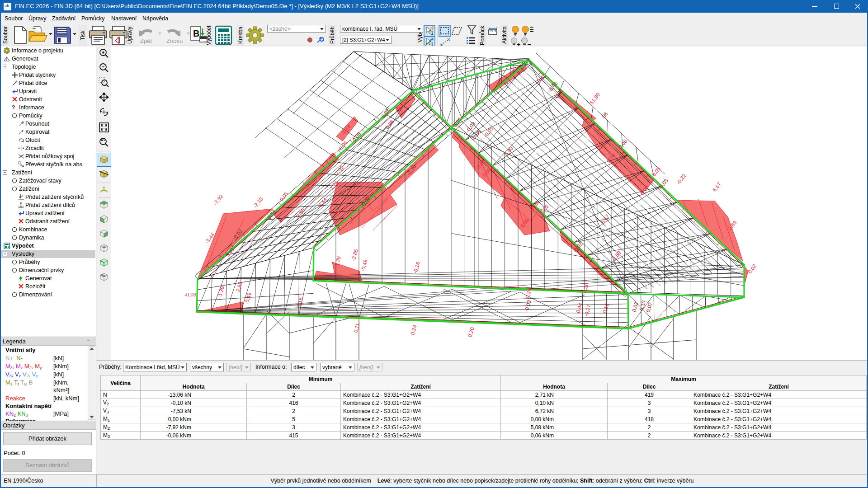 Image resolution: width=868 pixels, height=488 pixels. What do you see at coordinates (509, 151) in the screenshot?
I see `svg-text: 1,90` at bounding box center [509, 151].